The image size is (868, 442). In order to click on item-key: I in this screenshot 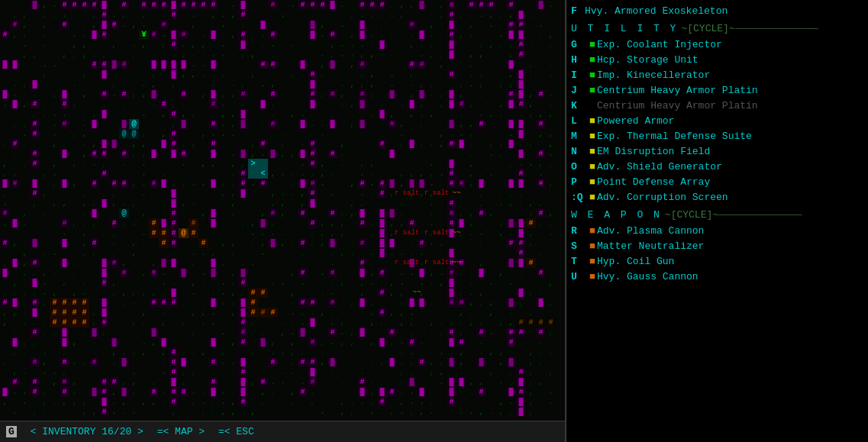, I will do `click(579, 75)`.